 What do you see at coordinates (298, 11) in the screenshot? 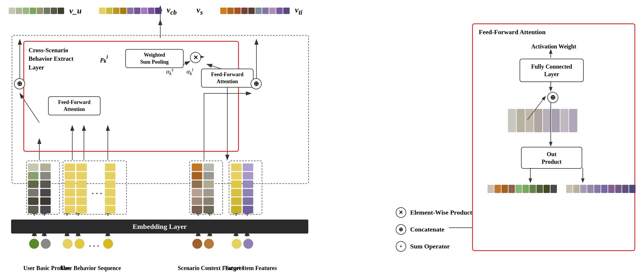
I see `vti-label: vti` at bounding box center [298, 11].